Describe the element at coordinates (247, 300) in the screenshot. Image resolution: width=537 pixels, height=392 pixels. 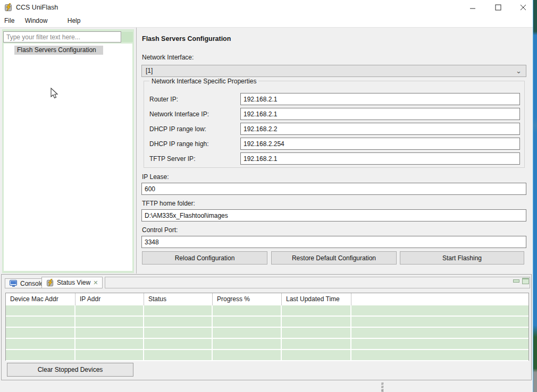
I see `column-header-progress: Progress %` at that location.